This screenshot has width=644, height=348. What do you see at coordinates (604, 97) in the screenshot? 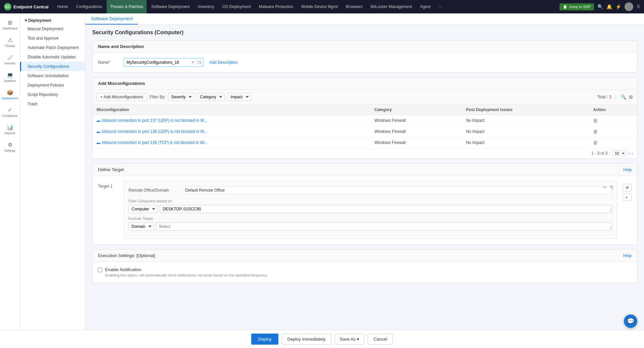
I see `total-count: Total : 3` at bounding box center [604, 97].